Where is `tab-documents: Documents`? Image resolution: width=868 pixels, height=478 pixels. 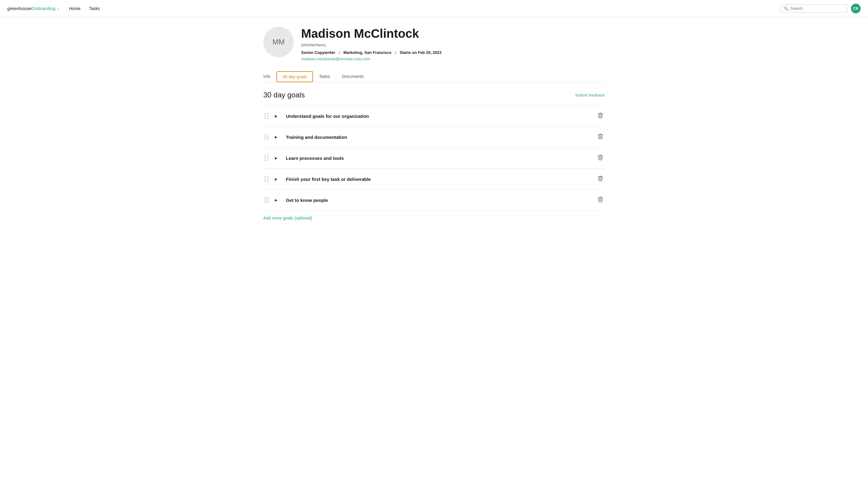 tab-documents: Documents is located at coordinates (353, 76).